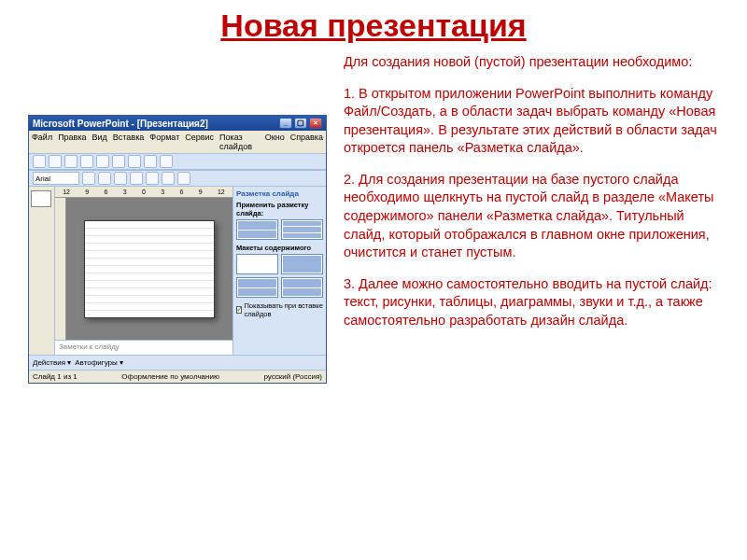  I want to click on task-pane: Разметка слайда Применить разметку слайд…, so click(279, 271).